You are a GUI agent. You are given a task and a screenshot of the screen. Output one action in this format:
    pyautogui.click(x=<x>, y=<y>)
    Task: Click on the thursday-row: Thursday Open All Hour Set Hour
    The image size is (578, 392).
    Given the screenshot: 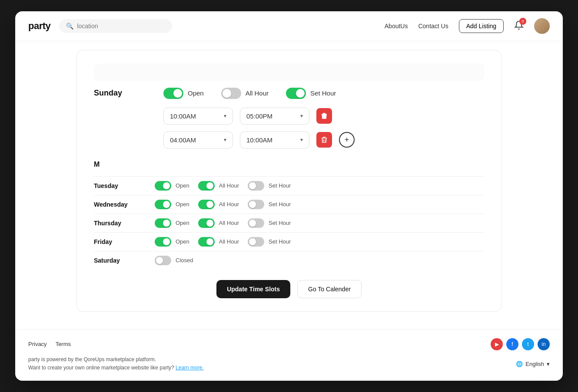 What is the action you would take?
    pyautogui.click(x=289, y=223)
    